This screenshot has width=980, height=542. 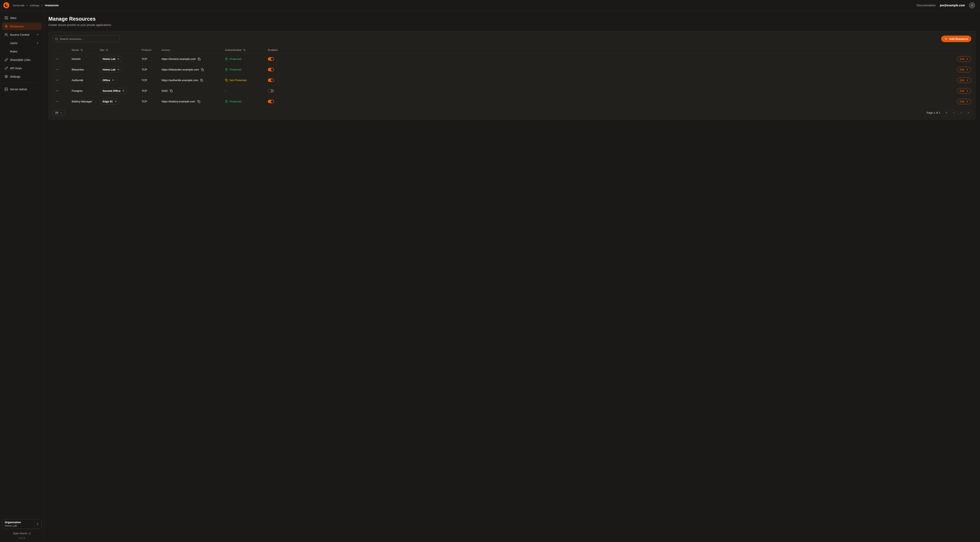 I want to click on search-input, so click(x=89, y=39).